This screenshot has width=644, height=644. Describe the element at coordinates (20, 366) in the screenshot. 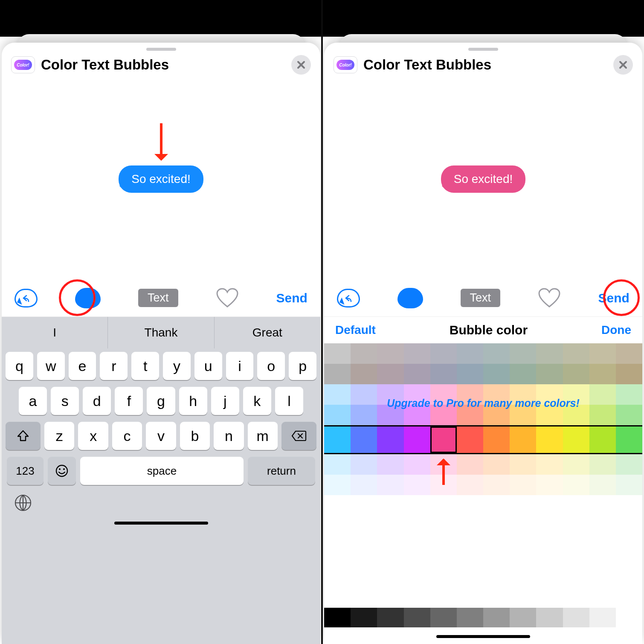

I see `key-q: q` at that location.